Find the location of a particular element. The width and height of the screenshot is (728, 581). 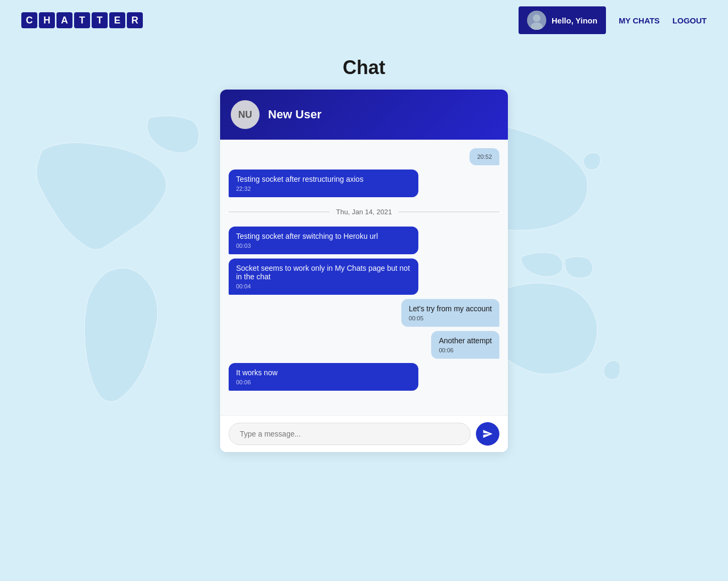

message-row-1: 20:52 is located at coordinates (364, 157).